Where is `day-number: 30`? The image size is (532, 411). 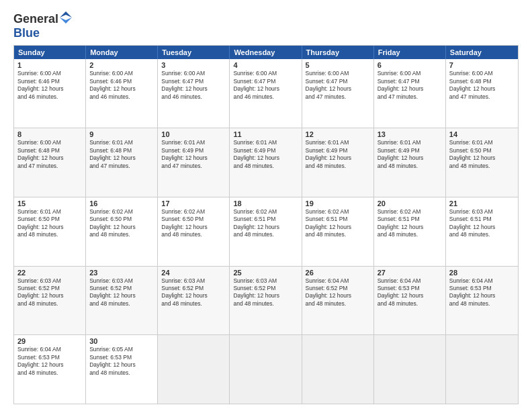
day-number: 30 is located at coordinates (122, 341).